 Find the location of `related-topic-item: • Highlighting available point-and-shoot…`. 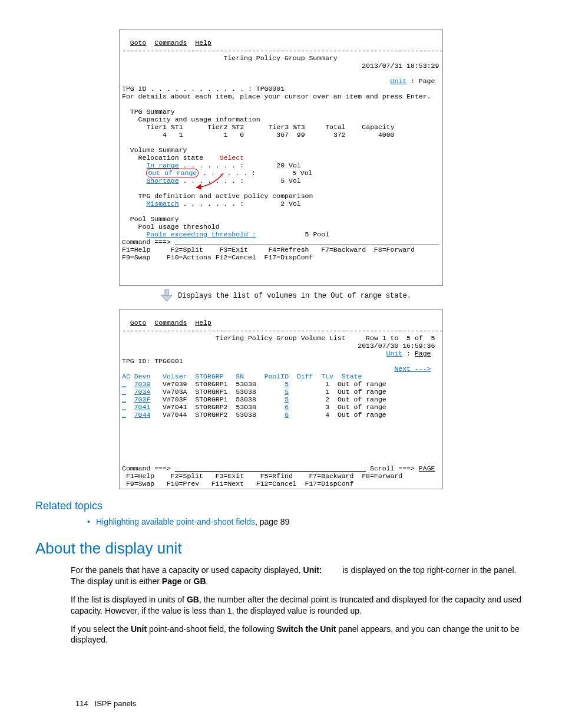

related-topic-item: • Highlighting available point-and-shoot… is located at coordinates (307, 522).